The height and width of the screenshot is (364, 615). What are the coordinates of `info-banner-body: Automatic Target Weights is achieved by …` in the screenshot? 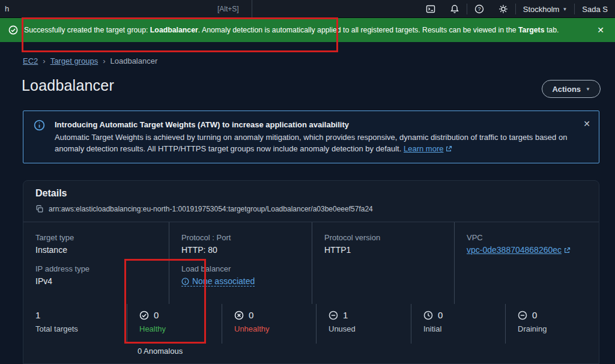 It's located at (314, 143).